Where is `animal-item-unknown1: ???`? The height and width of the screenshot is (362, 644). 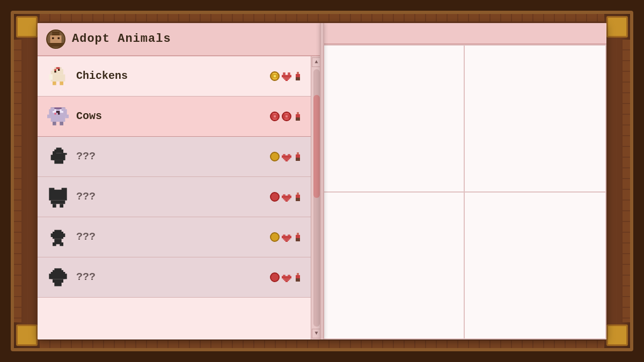 animal-item-unknown1: ??? is located at coordinates (174, 157).